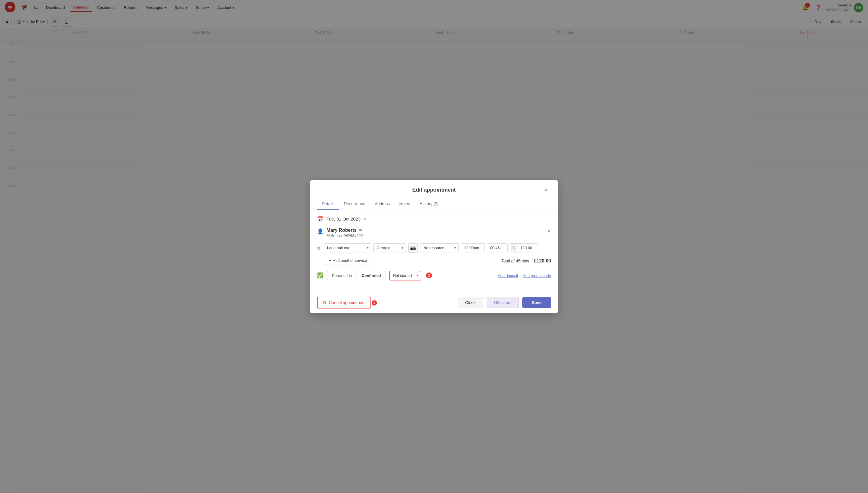 The height and width of the screenshot is (493, 868). I want to click on cancel-appointment-btn: 🗑 Cancel appointment, so click(344, 303).